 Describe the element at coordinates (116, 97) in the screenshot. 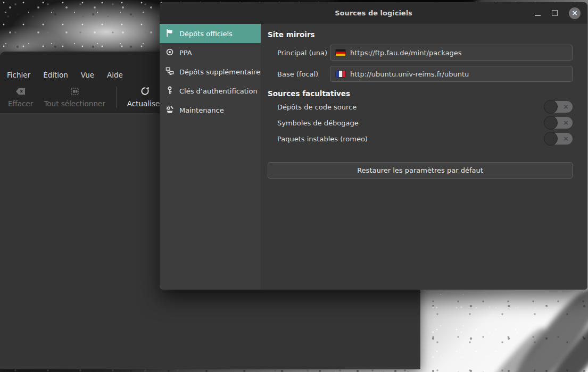

I see `toolbar-separator` at that location.